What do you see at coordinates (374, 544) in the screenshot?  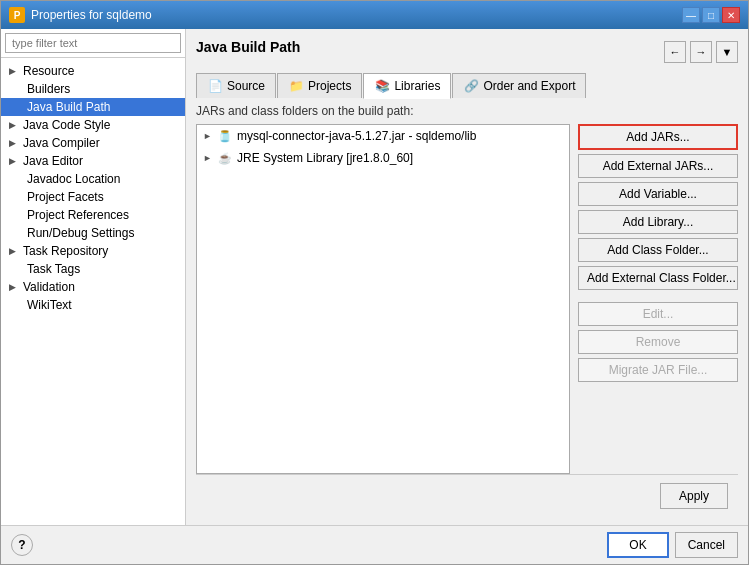 I see `dialog-bottom: ? OK Cancel` at bounding box center [374, 544].